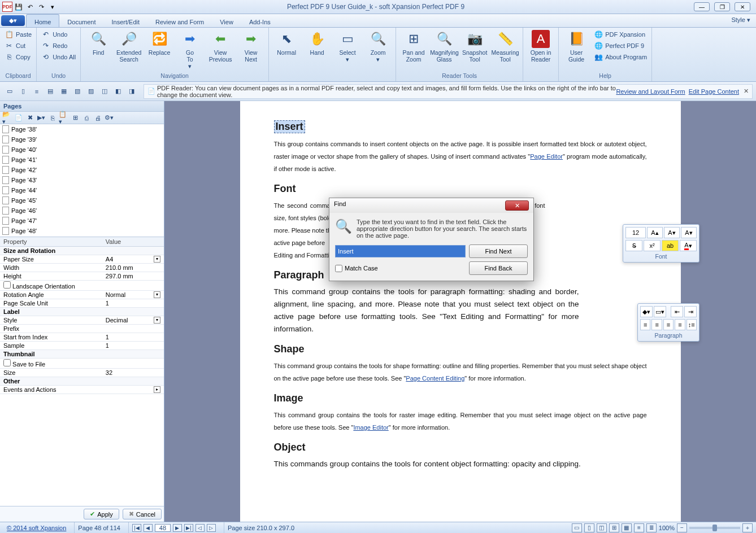 The width and height of the screenshot is (756, 533). What do you see at coordinates (109, 118) in the screenshot?
I see `pages-tool-10-icon: ⚙▾` at bounding box center [109, 118].